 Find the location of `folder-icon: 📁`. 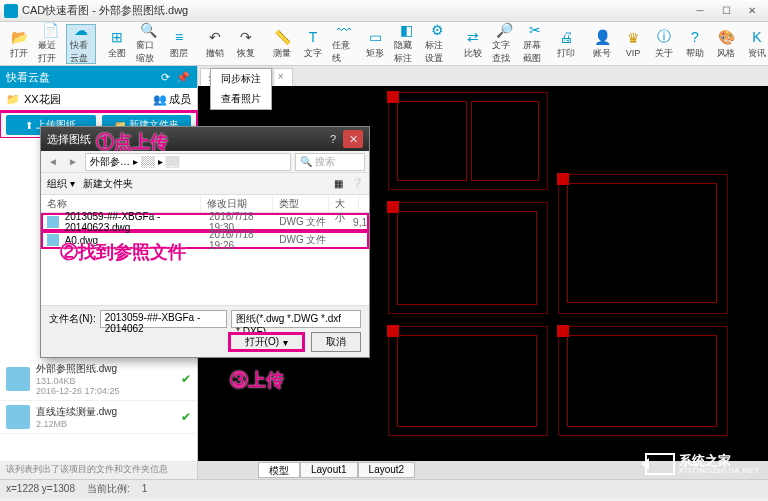

folder-icon: 📁 is located at coordinates (13, 100).